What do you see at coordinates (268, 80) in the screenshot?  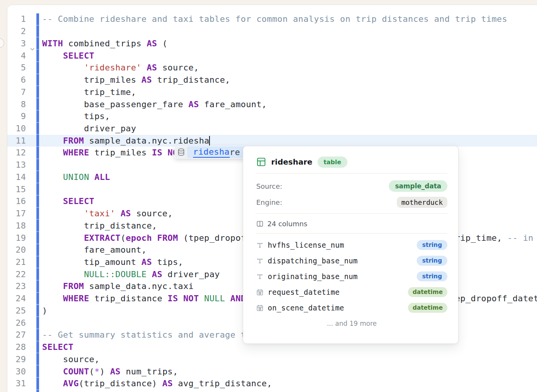 I see `code-line-6: 6 trip_miles AS trip_distance,` at bounding box center [268, 80].